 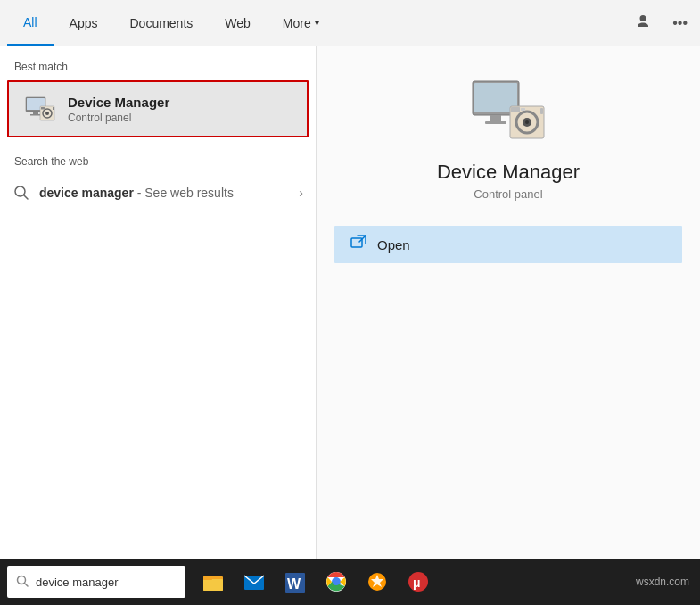 I want to click on taskbar-search-icon, so click(x=22, y=582).